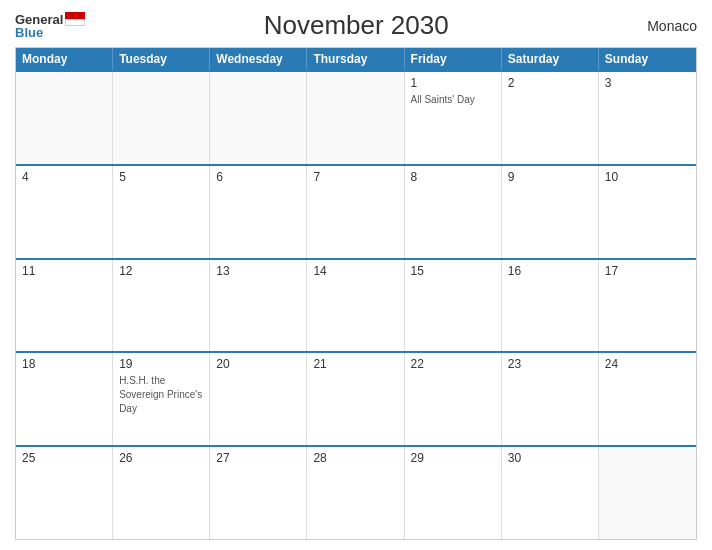 Image resolution: width=712 pixels, height=550 pixels. Describe the element at coordinates (64, 59) in the screenshot. I see `header-monday: Monday` at that location.